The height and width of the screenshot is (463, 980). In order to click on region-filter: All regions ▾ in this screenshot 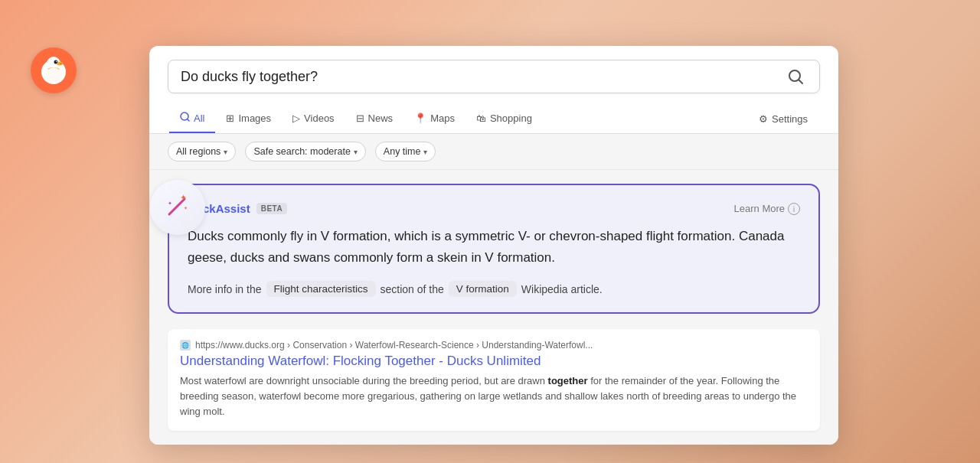, I will do `click(202, 152)`.